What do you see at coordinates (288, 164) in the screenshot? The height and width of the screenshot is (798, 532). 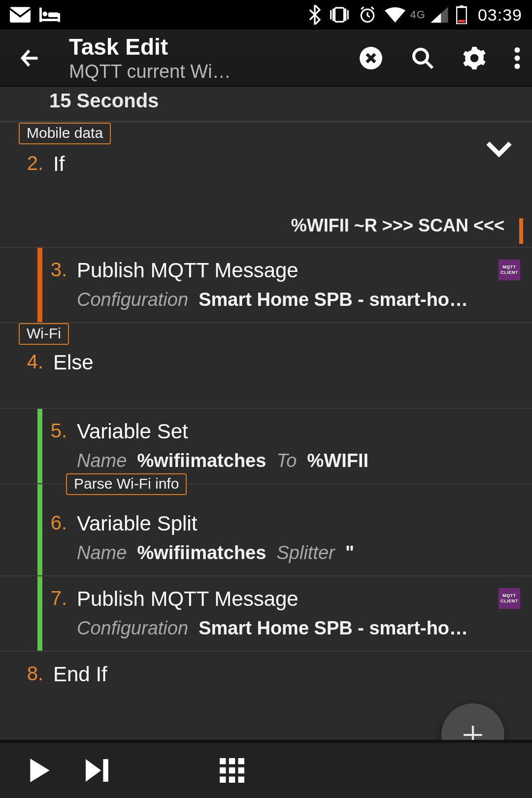 I see `step-title: If` at bounding box center [288, 164].